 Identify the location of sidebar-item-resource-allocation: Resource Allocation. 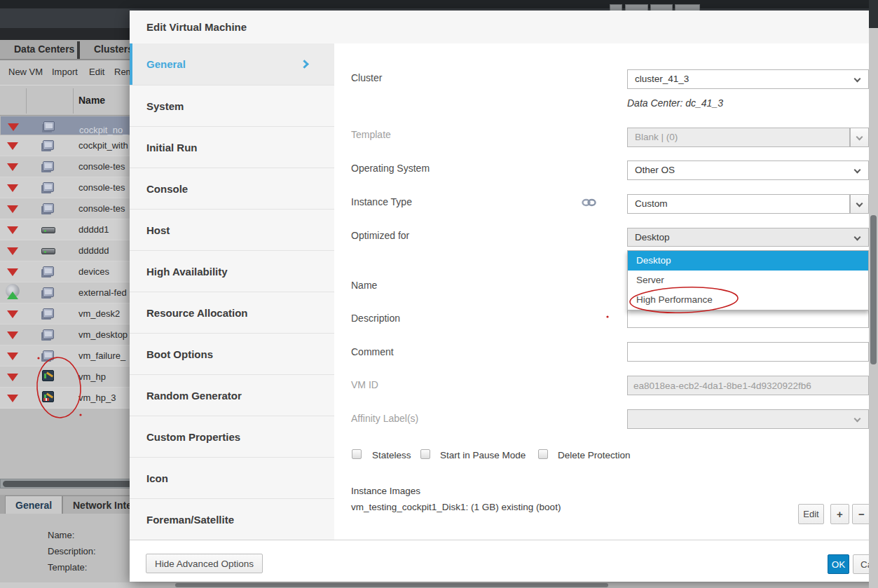
(232, 313).